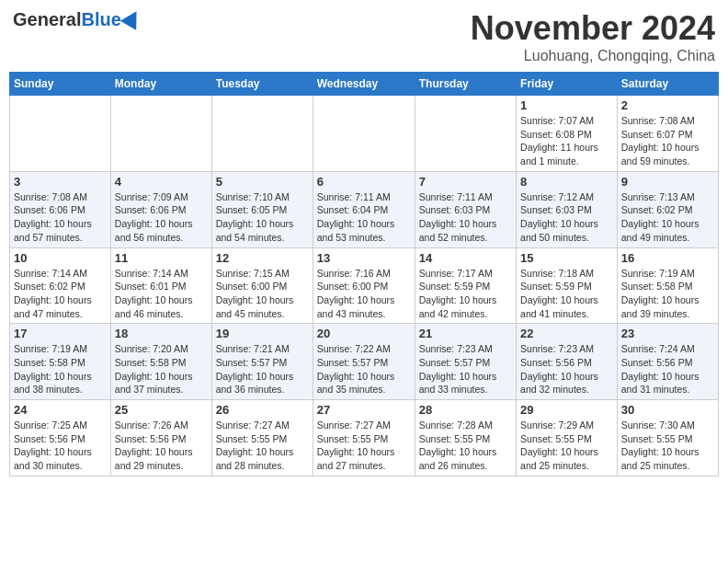  I want to click on weekday-header-wednesday: Wednesday, so click(364, 85).